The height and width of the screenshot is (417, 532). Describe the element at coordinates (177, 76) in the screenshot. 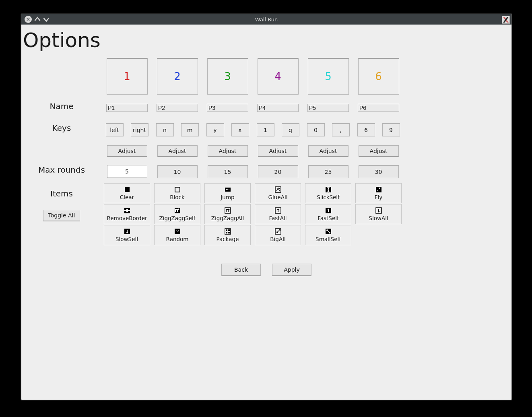

I see `player-box-2: 2` at that location.